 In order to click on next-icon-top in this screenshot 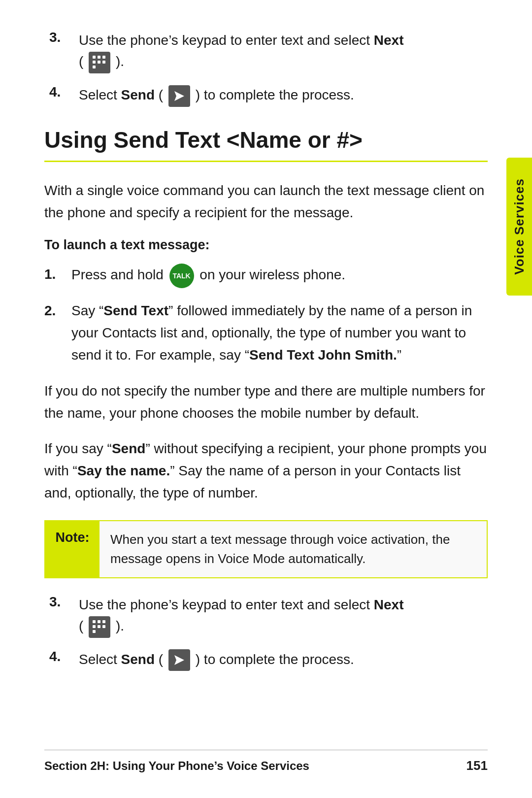, I will do `click(100, 63)`.